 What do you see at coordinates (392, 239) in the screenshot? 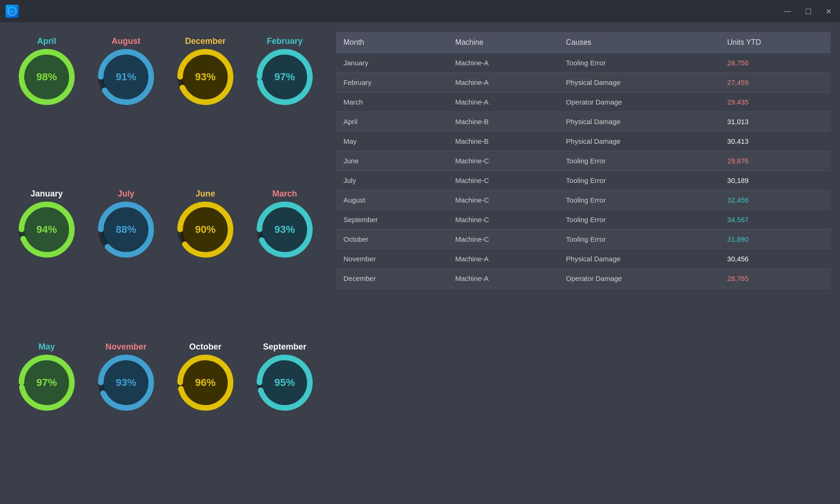
I see `cell-month: October` at bounding box center [392, 239].